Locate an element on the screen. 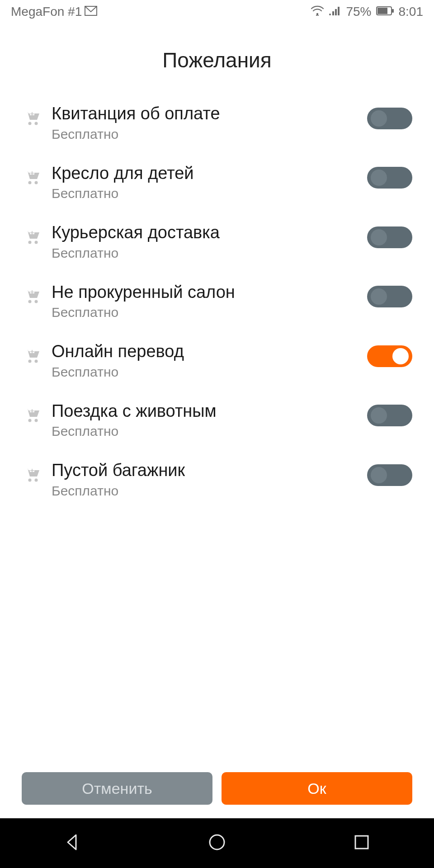 The width and height of the screenshot is (434, 868). nav-back-icon is located at coordinates (72, 843).